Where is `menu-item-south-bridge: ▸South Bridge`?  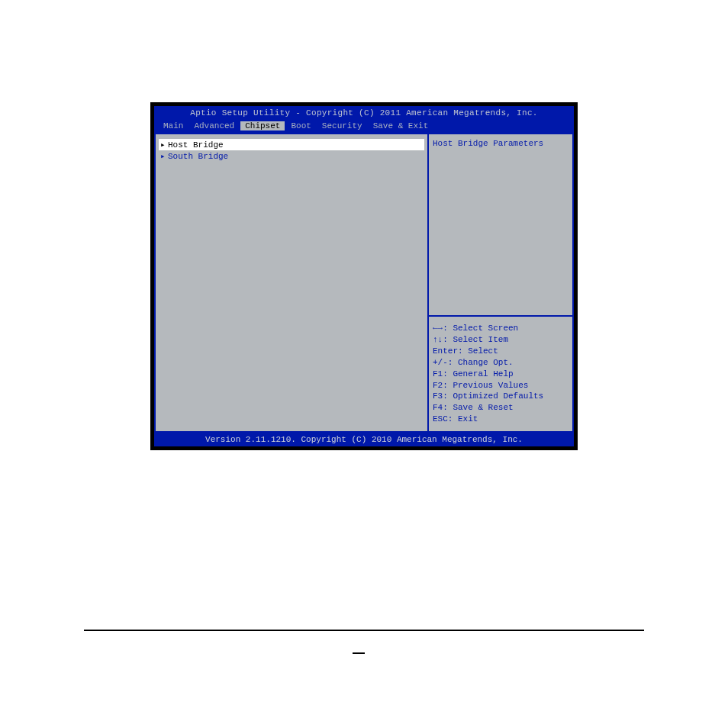
menu-item-south-bridge: ▸South Bridge is located at coordinates (292, 156).